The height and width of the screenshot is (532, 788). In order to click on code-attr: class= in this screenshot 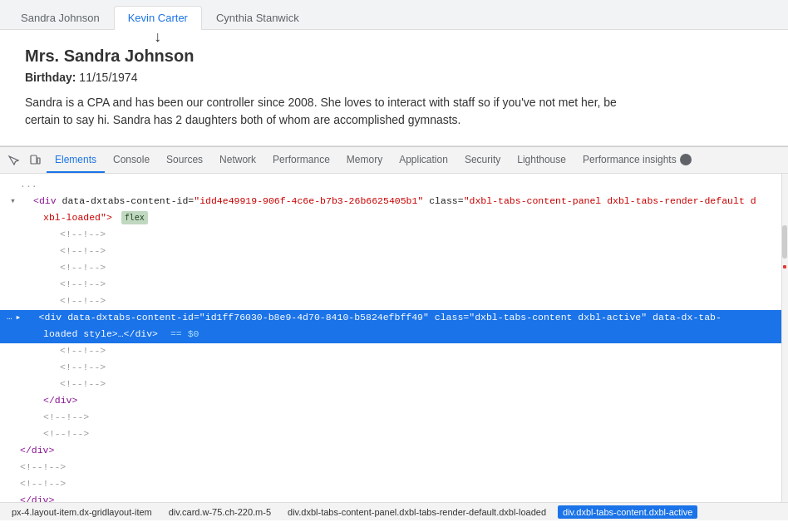, I will do `click(446, 201)`.